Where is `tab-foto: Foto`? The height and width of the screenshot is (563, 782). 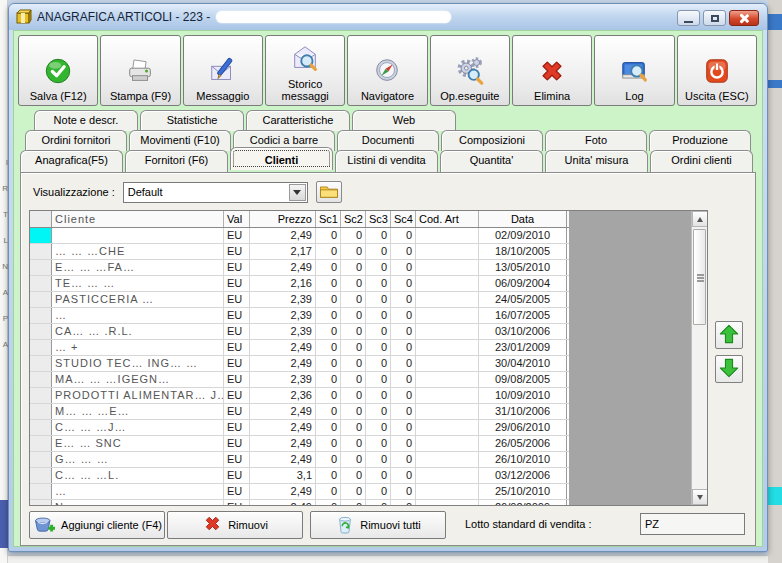 tab-foto: Foto is located at coordinates (596, 140).